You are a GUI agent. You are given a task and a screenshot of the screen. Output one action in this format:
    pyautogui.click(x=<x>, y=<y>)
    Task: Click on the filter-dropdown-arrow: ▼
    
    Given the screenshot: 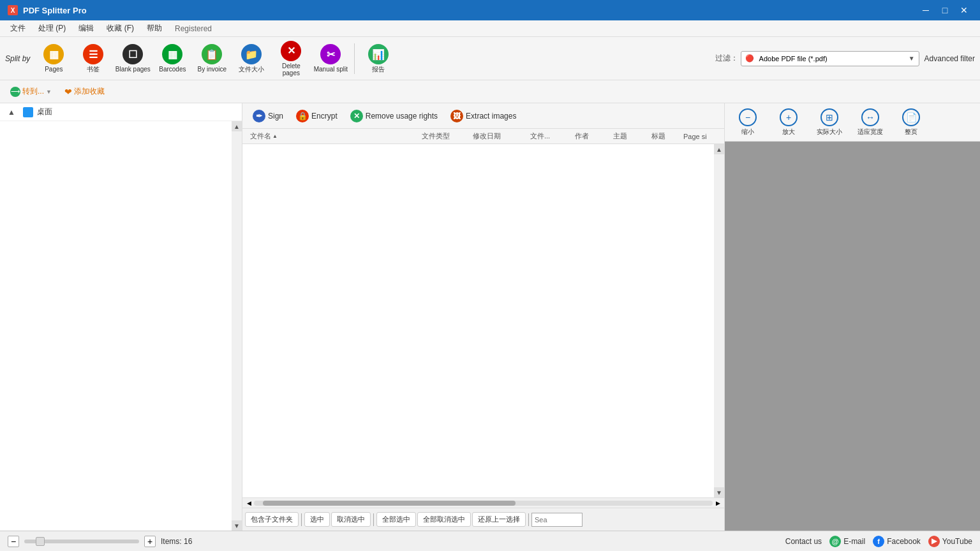 What is the action you would take?
    pyautogui.click(x=912, y=59)
    